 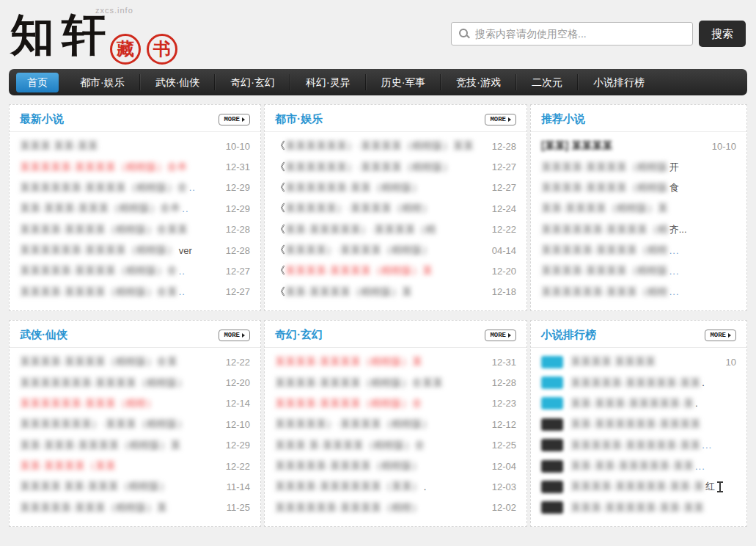 What do you see at coordinates (62, 35) in the screenshot?
I see `logo-main-text: 知轩` at bounding box center [62, 35].